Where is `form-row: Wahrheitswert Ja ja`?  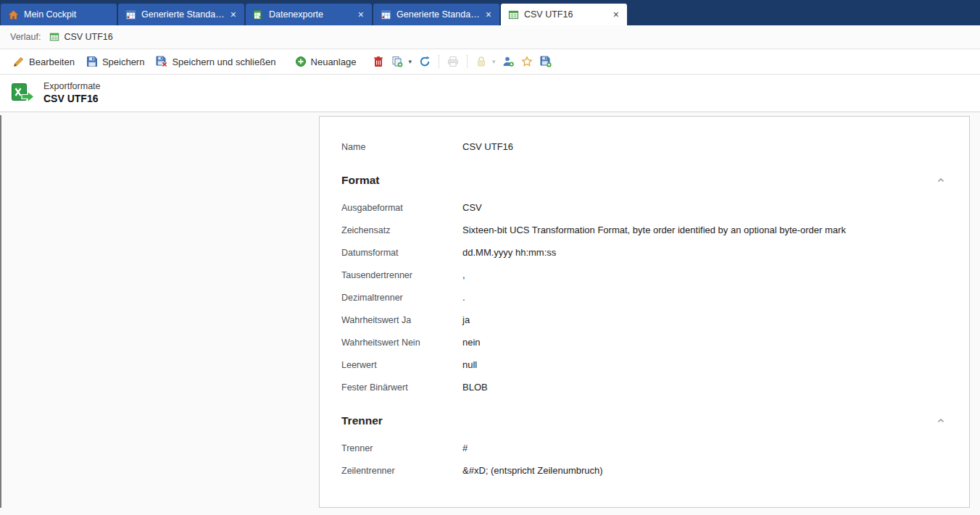
form-row: Wahrheitswert Ja ja is located at coordinates (644, 320).